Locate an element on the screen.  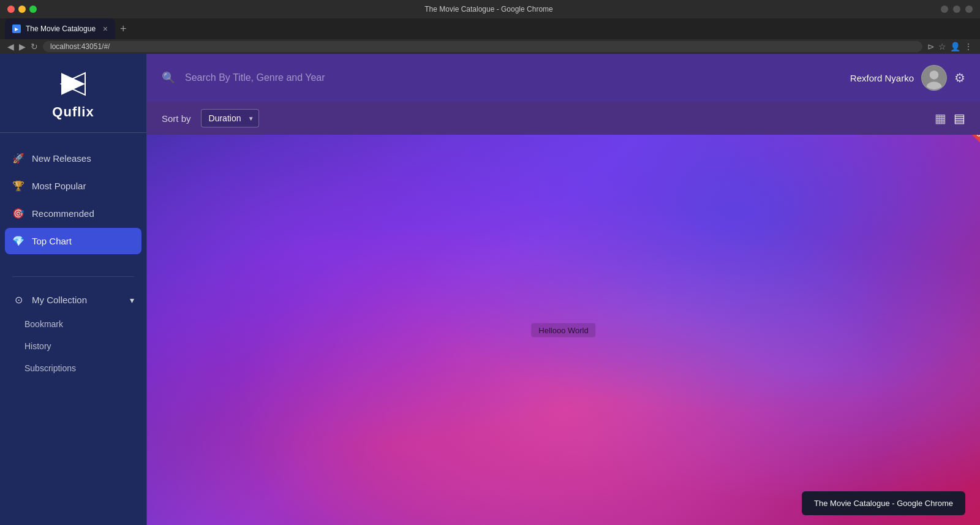
bookmark-star-icon: ☆ is located at coordinates (942, 47).